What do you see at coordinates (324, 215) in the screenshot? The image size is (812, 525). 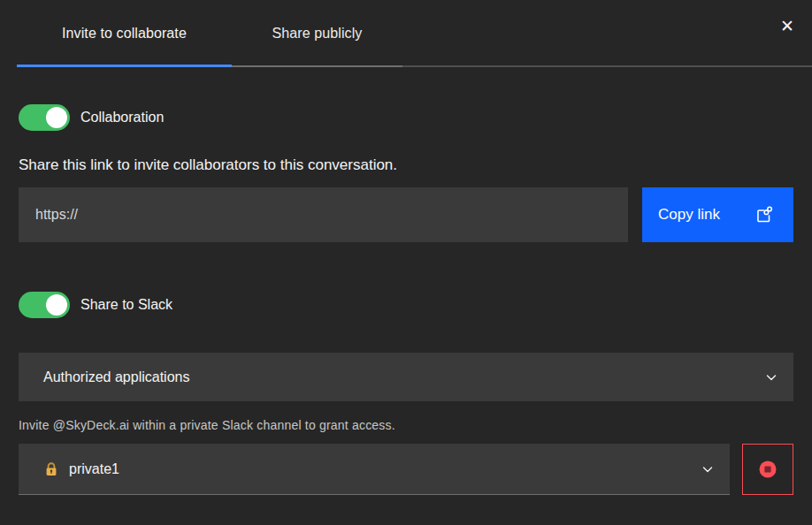 I see `share-link-input` at bounding box center [324, 215].